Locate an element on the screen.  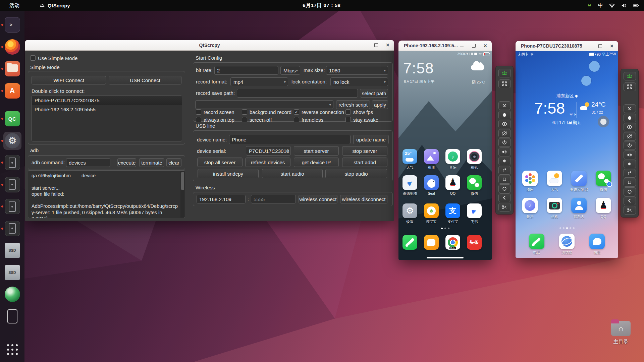
show-applications-button is located at coordinates (12, 350).